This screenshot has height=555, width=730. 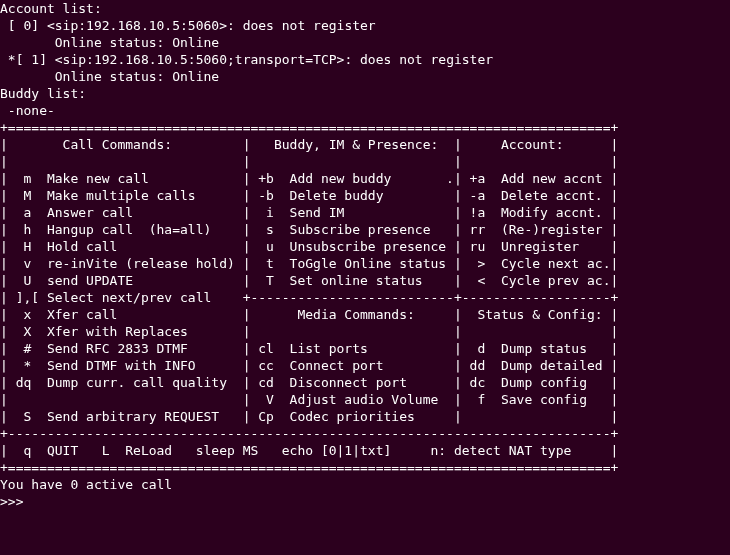 What do you see at coordinates (365, 230) in the screenshot?
I see `cmd-row: | h Hangup call (ha=all) | s Subscribe p…` at bounding box center [365, 230].